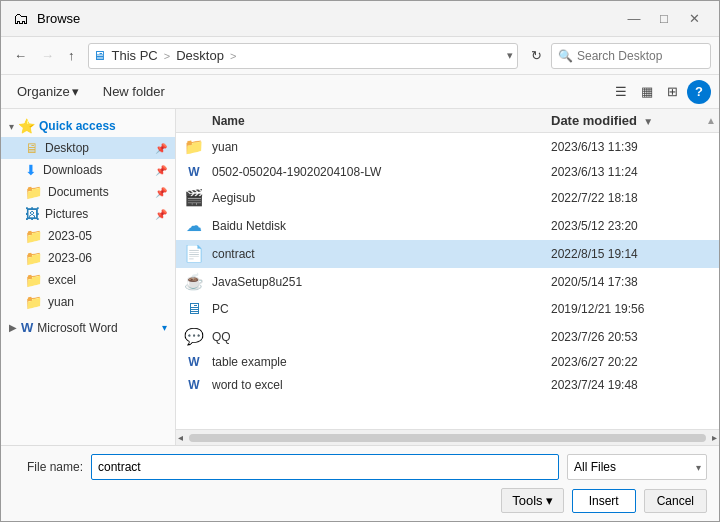 This screenshot has height=522, width=720. I want to click on file-name: table example, so click(382, 362).